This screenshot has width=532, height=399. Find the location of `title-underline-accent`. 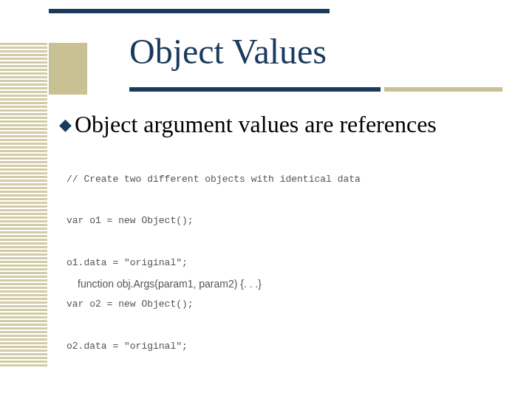

title-underline-accent is located at coordinates (443, 89).